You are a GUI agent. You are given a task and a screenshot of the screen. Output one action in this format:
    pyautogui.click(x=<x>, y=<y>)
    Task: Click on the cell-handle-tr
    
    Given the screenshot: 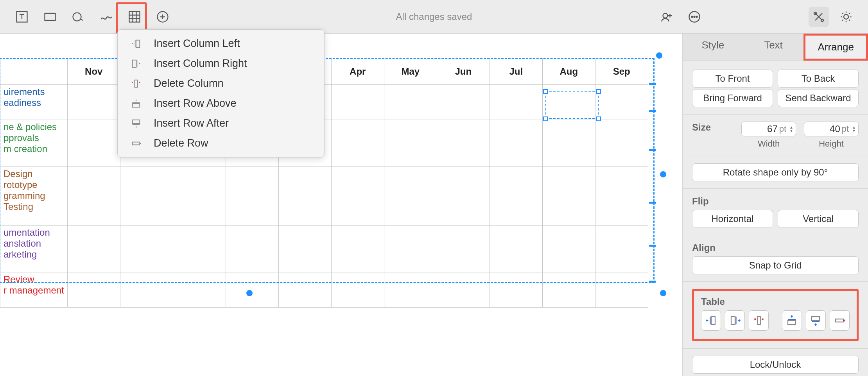 What is the action you would take?
    pyautogui.click(x=599, y=91)
    